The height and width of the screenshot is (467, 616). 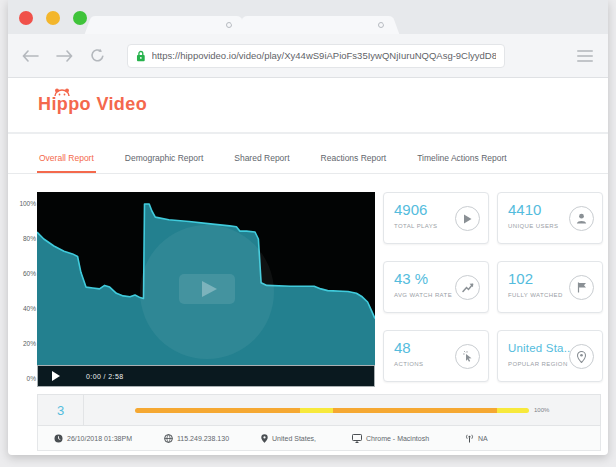 I want to click on zoom-window-button, so click(x=80, y=18).